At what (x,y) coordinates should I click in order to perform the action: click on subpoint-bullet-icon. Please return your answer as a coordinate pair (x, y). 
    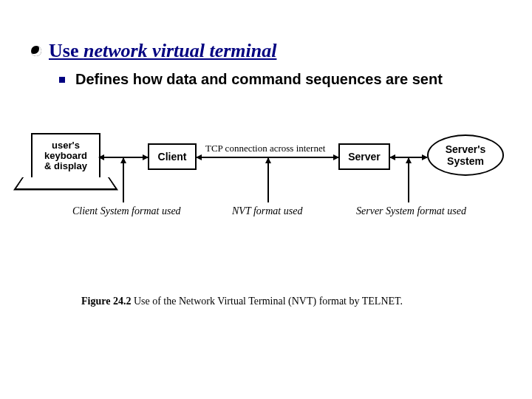
    Looking at the image, I should click on (62, 80).